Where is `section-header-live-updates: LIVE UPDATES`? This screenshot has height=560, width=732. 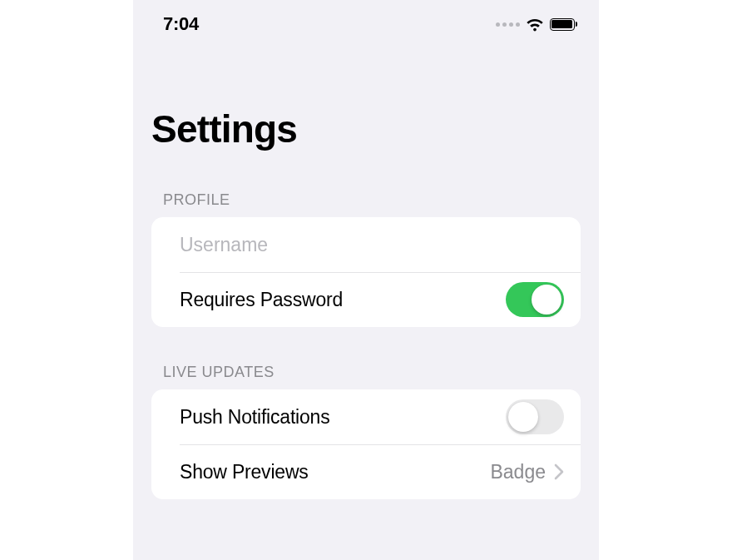 section-header-live-updates: LIVE UPDATES is located at coordinates (366, 376).